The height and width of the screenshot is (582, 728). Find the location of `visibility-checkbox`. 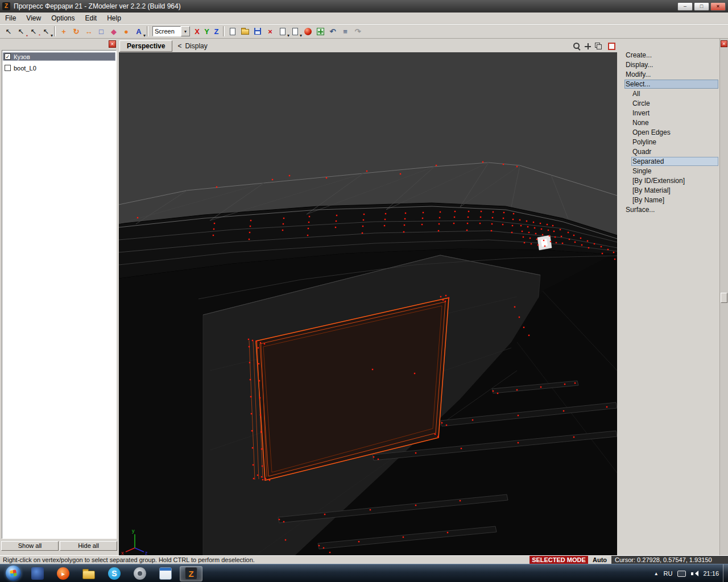

visibility-checkbox is located at coordinates (8, 68).